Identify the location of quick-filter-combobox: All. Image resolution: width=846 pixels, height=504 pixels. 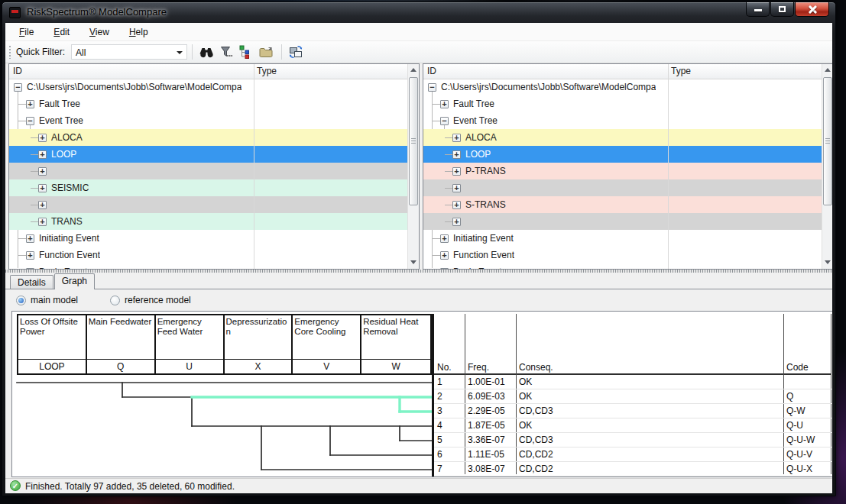
(129, 52).